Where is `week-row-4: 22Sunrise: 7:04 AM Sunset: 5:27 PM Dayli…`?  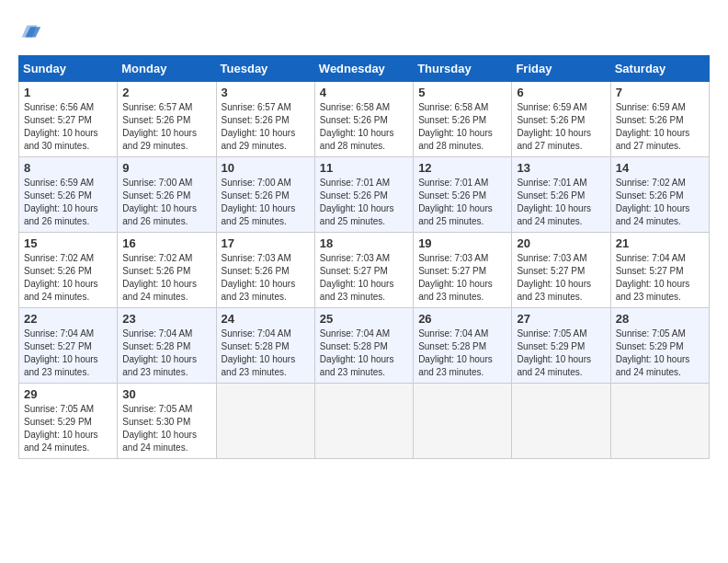 week-row-4: 22Sunrise: 7:04 AM Sunset: 5:27 PM Dayli… is located at coordinates (364, 346).